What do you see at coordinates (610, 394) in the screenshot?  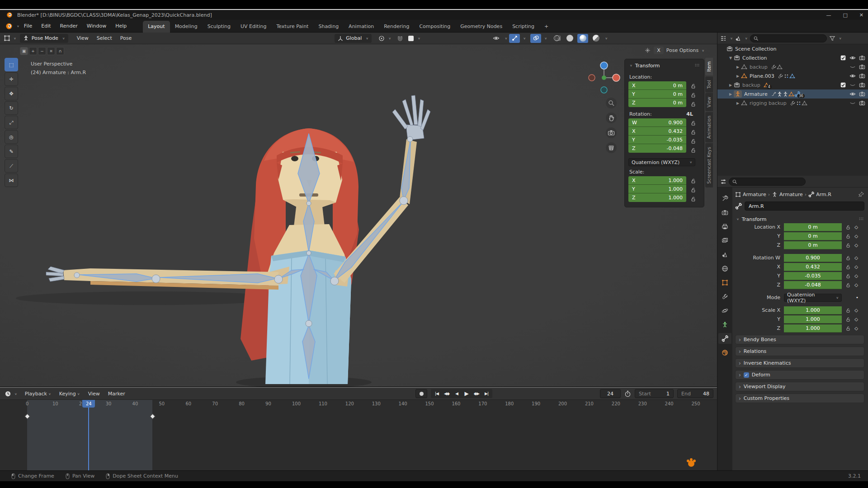 I see `current-frame-field: 24` at bounding box center [610, 394].